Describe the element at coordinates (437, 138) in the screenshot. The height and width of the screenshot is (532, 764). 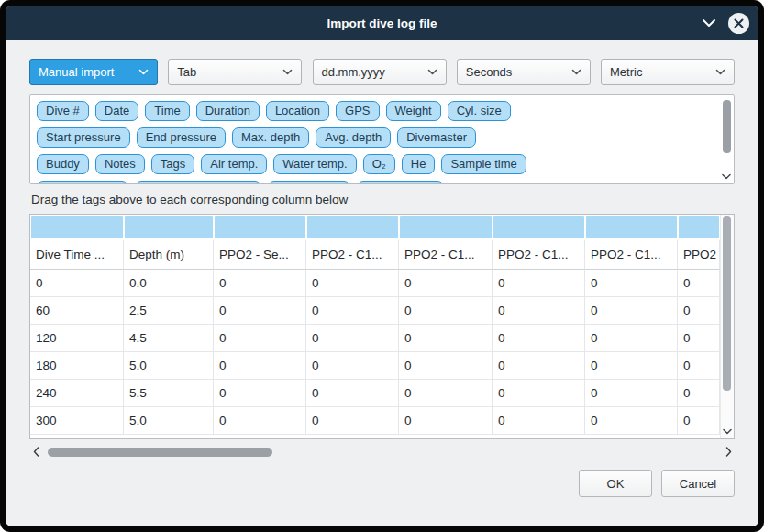
I see `tag-divemaster: Divemaster` at that location.